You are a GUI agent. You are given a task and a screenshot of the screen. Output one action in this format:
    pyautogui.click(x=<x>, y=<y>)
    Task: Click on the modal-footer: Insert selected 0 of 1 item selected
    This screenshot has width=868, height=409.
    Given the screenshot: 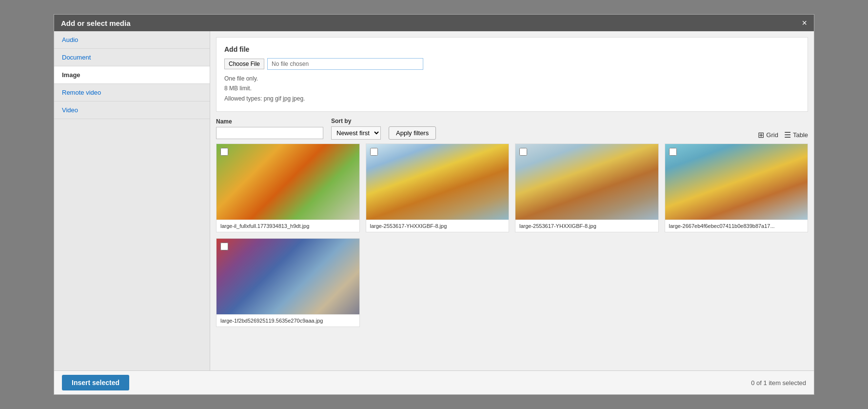 What is the action you would take?
    pyautogui.click(x=434, y=383)
    